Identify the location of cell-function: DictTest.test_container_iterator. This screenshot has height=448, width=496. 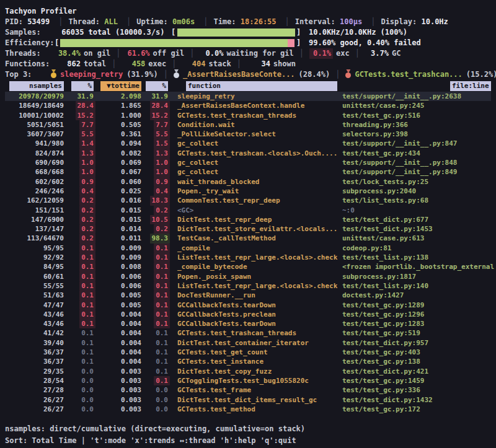
(253, 343).